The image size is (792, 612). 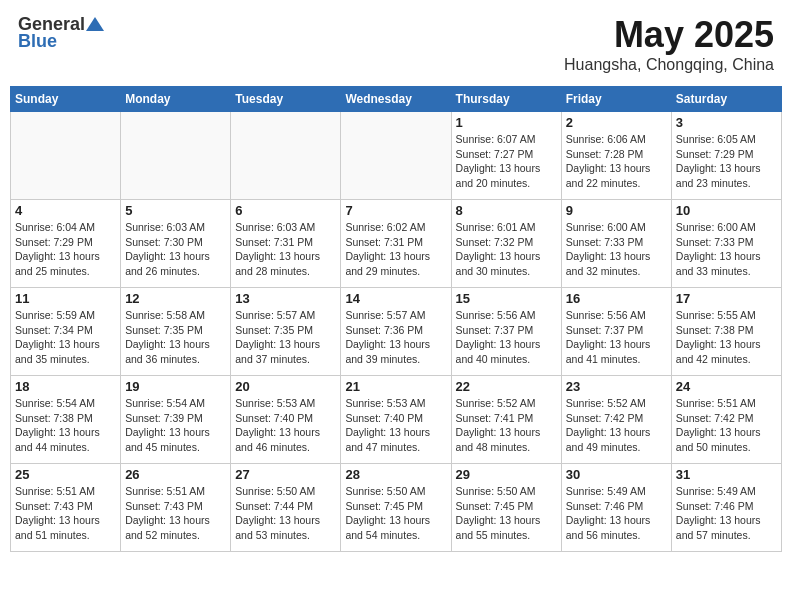 What do you see at coordinates (95, 24) in the screenshot?
I see `logo-icon` at bounding box center [95, 24].